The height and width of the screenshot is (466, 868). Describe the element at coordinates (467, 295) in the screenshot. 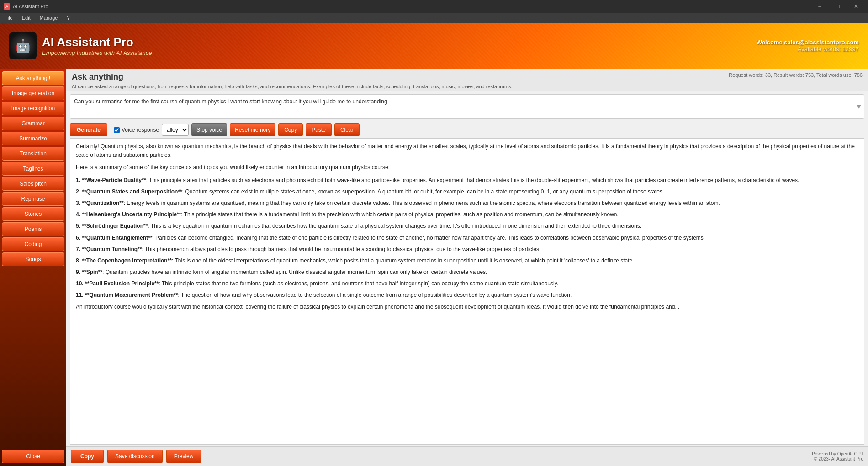

I see `result-item: 11. **Quantum Measurement Problem**: The…` at that location.